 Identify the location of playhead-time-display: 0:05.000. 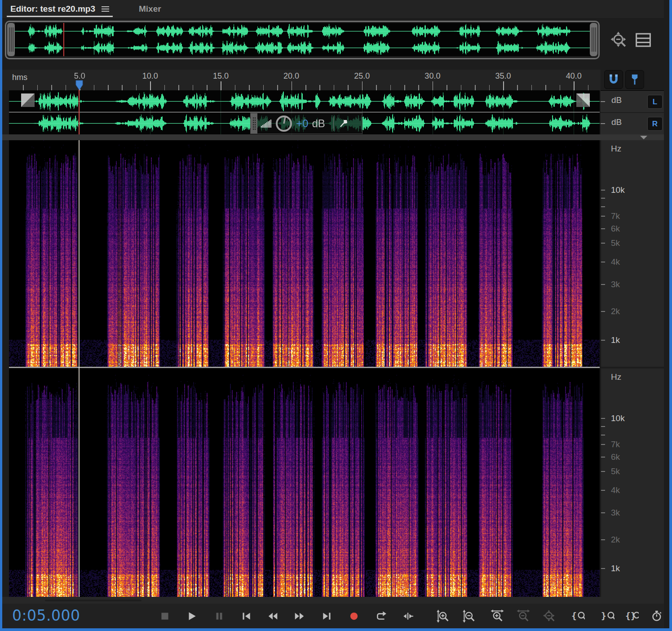
(46, 616).